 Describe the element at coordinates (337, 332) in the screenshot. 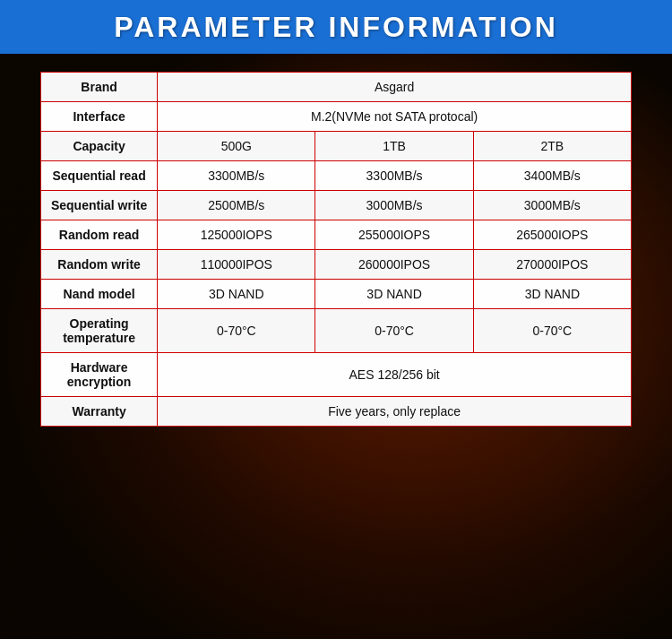

I see `table-row: Operating temperature 0-70°C 0-70°C 0-70…` at that location.